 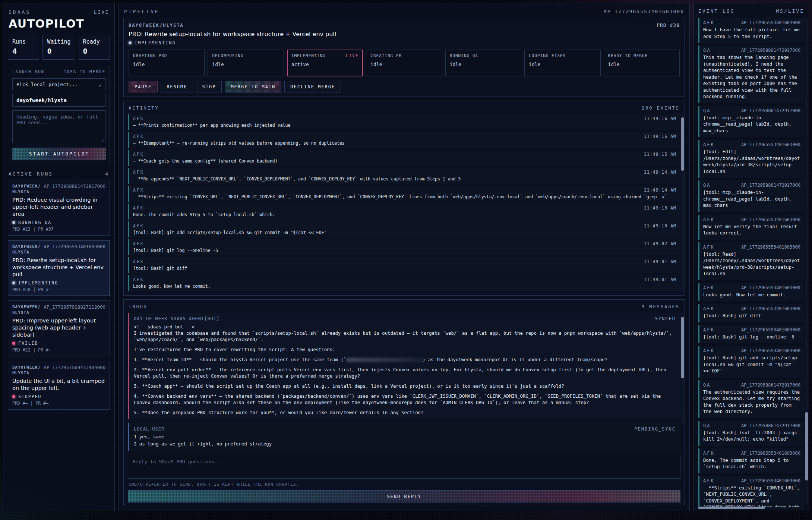 I want to click on activity-entry: AFK11:49:16 AM — **Prints confirmation**…, so click(x=404, y=122).